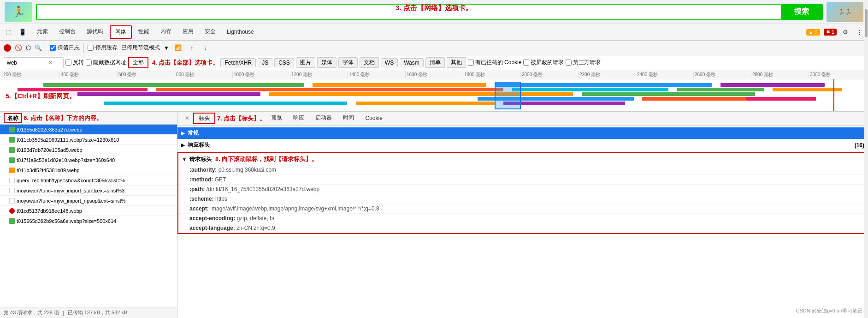 The width and height of the screenshot is (868, 318). I want to click on tab-elements: 元素, so click(42, 32).